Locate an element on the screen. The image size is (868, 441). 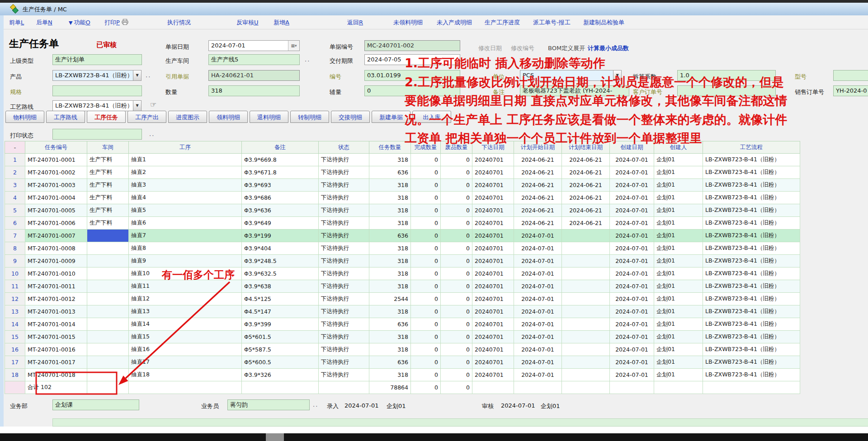
cell-row-number: 12 is located at coordinates (15, 299).